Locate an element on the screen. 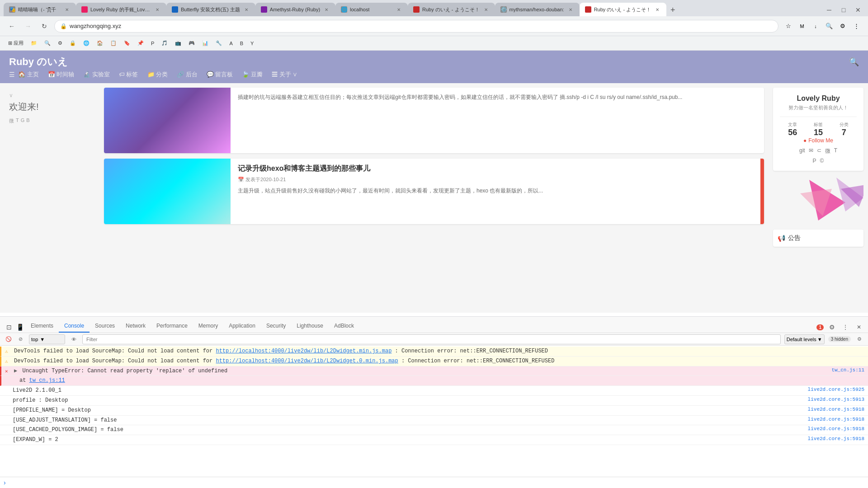 Image resolution: width=868 pixels, height=488 pixels. console-filter-input is located at coordinates (431, 339).